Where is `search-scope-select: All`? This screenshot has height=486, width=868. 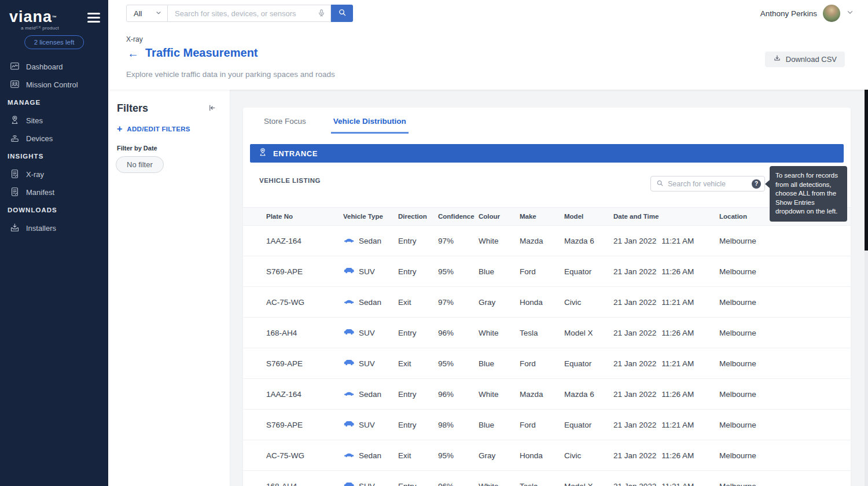
search-scope-select: All is located at coordinates (147, 13).